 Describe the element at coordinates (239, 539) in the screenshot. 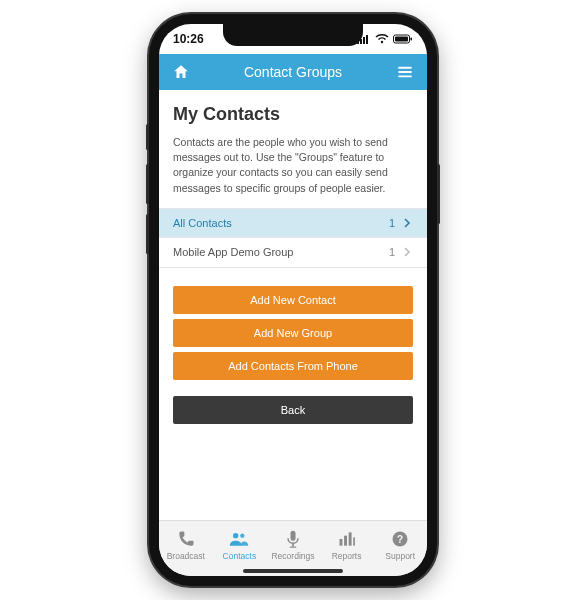

I see `people-icon` at that location.